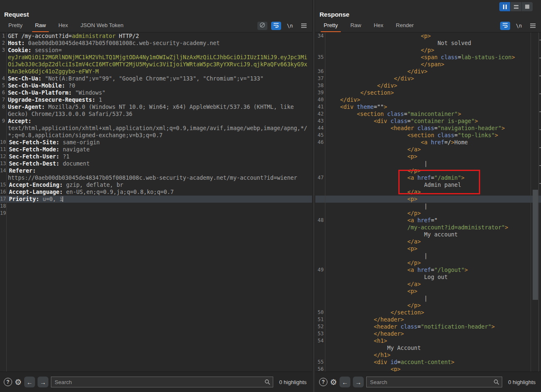  What do you see at coordinates (3, 93) in the screenshot?
I see `line-number: 6` at bounding box center [3, 93].